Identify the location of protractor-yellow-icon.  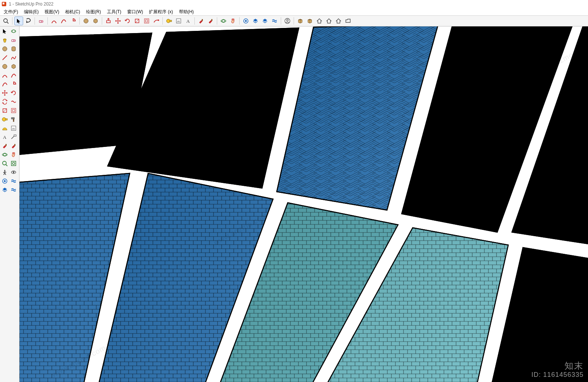
(5, 128).